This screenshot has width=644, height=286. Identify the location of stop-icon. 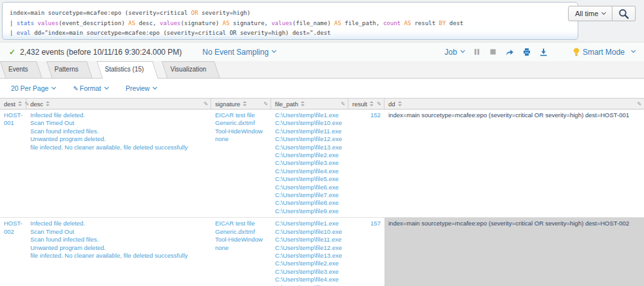
(493, 52).